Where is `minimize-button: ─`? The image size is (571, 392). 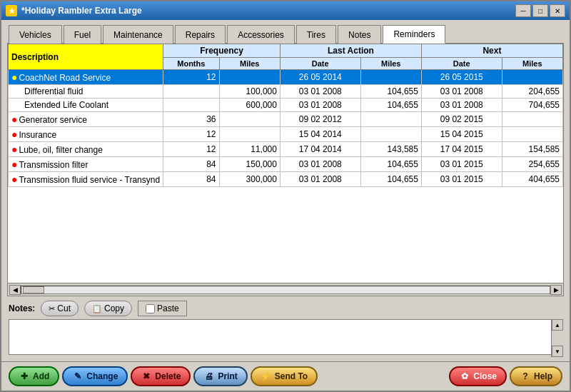
minimize-button: ─ is located at coordinates (523, 11).